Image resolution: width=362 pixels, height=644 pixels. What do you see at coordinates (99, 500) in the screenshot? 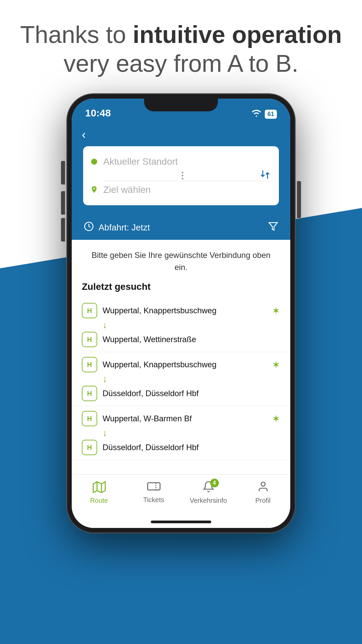
I see `nav-label-route: Route` at bounding box center [99, 500].